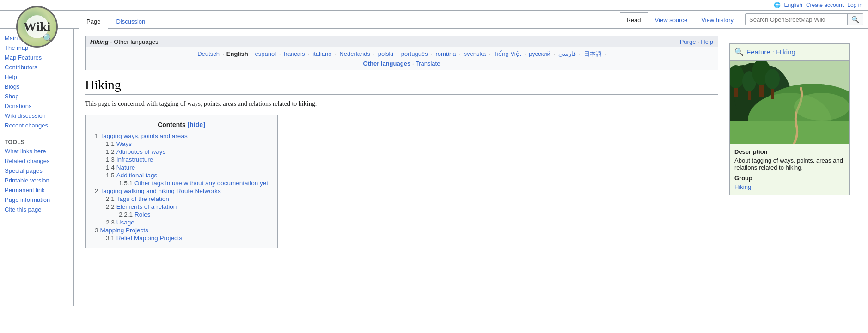  What do you see at coordinates (739, 52) in the screenshot?
I see `feature-icon: 🔍` at bounding box center [739, 52].